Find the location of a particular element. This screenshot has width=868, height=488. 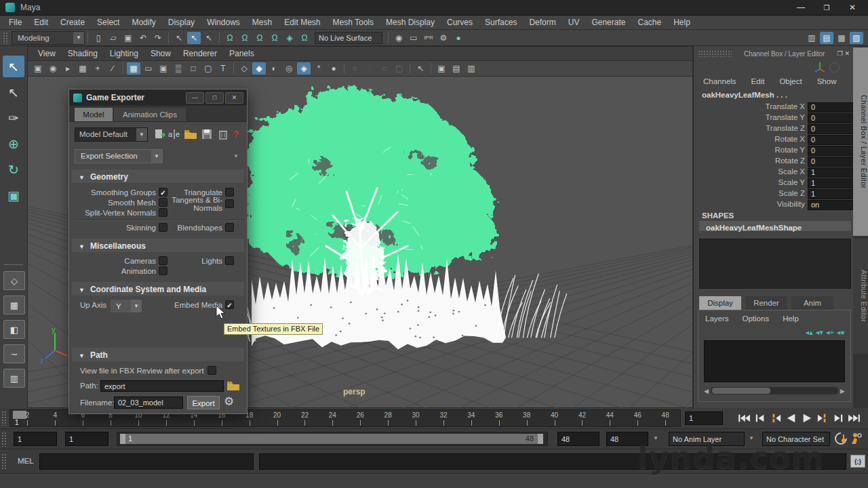

safe-title-icon: T is located at coordinates (223, 68).